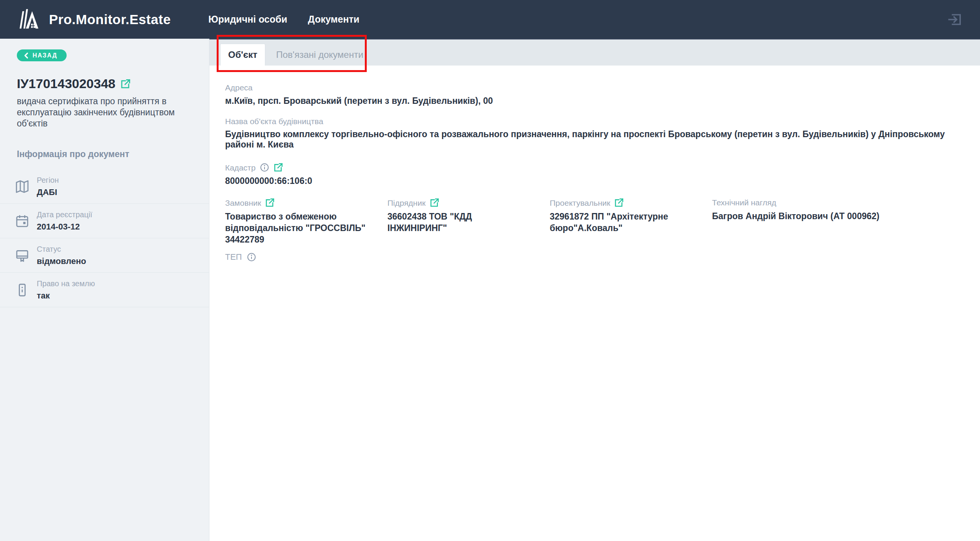  What do you see at coordinates (66, 84) in the screenshot?
I see `document-id-title: ІУ170143020348` at bounding box center [66, 84].